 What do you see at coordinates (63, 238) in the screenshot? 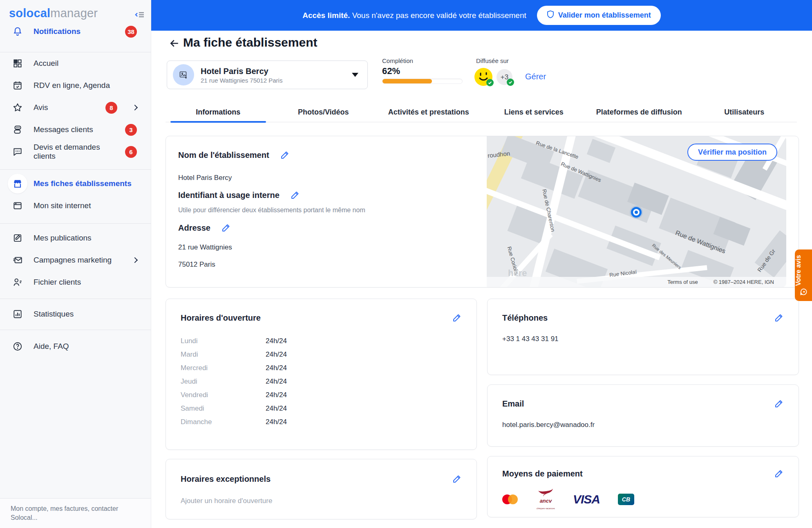
I see `sidebar-item-label: Mes publications` at bounding box center [63, 238].